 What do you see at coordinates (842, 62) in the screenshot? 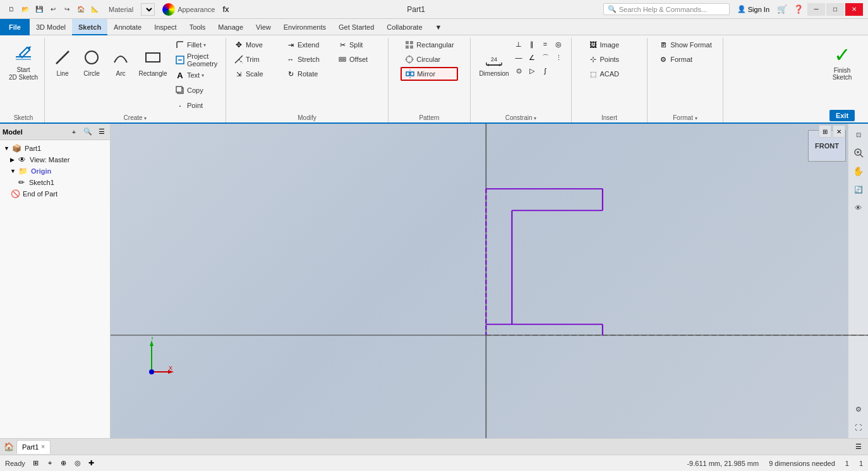
I see `finish-sketch-btn: ✓ FinishSketch` at bounding box center [842, 62].